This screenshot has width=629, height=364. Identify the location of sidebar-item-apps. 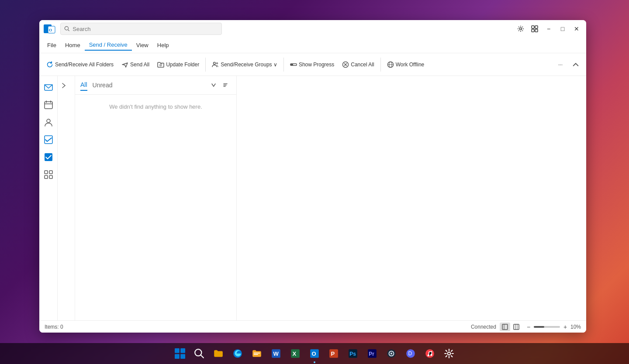
(48, 175).